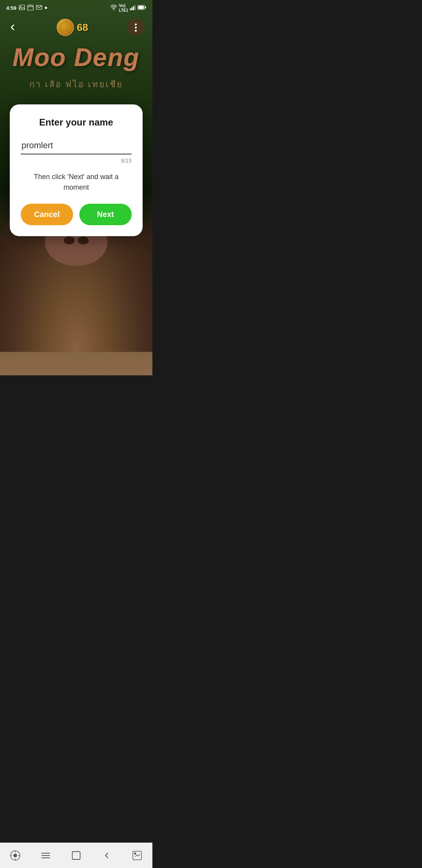  Describe the element at coordinates (47, 214) in the screenshot. I see `cancel-button: Cancel` at that location.